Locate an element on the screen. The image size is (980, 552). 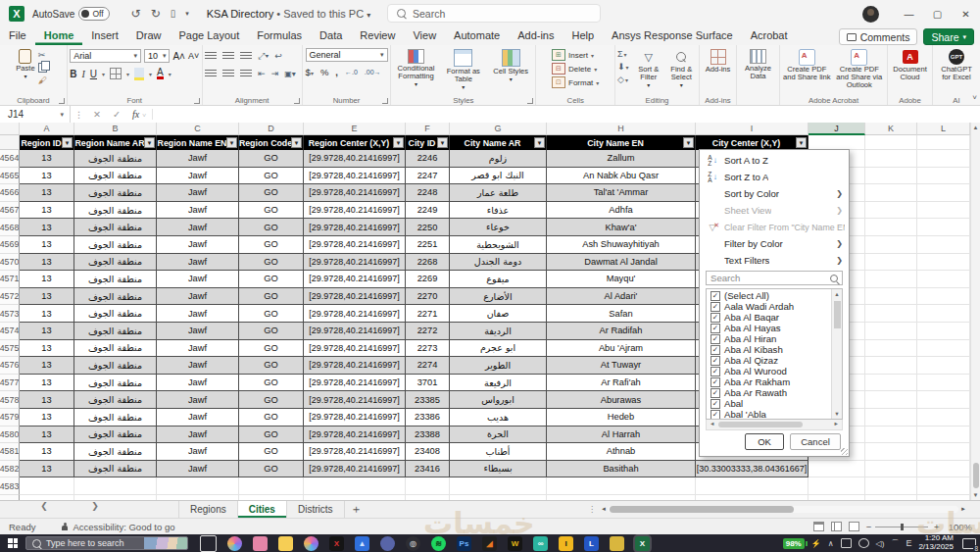
tray-expand-icon: ∧ is located at coordinates (831, 543).